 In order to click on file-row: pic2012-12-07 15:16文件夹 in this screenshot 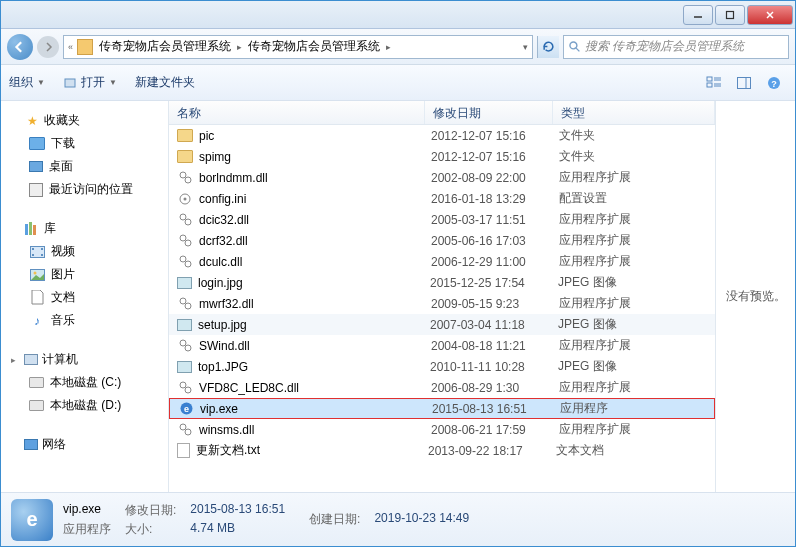, I will do `click(442, 136)`.